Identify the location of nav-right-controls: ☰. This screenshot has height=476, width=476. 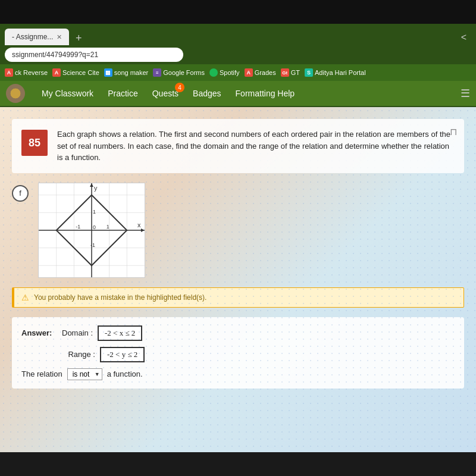
(465, 93).